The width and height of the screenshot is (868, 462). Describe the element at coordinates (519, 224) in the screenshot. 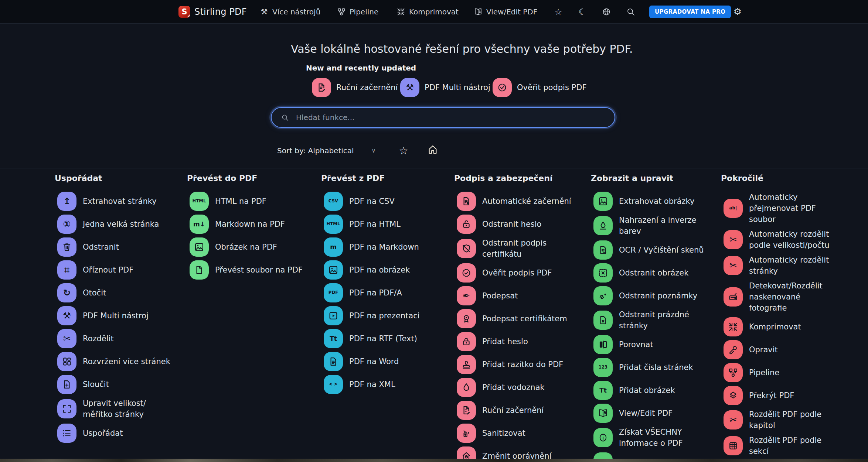

I see `tool-item: Odstranit heslo` at that location.